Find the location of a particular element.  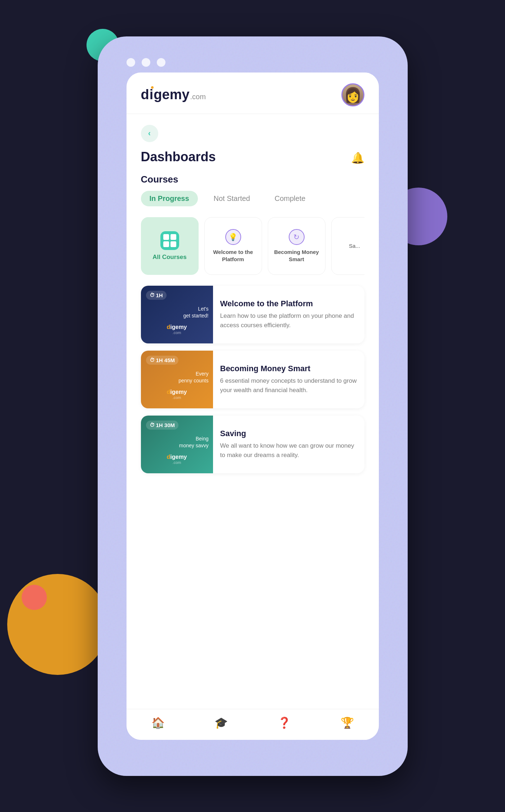

logo-i-dot: i is located at coordinates (151, 95).